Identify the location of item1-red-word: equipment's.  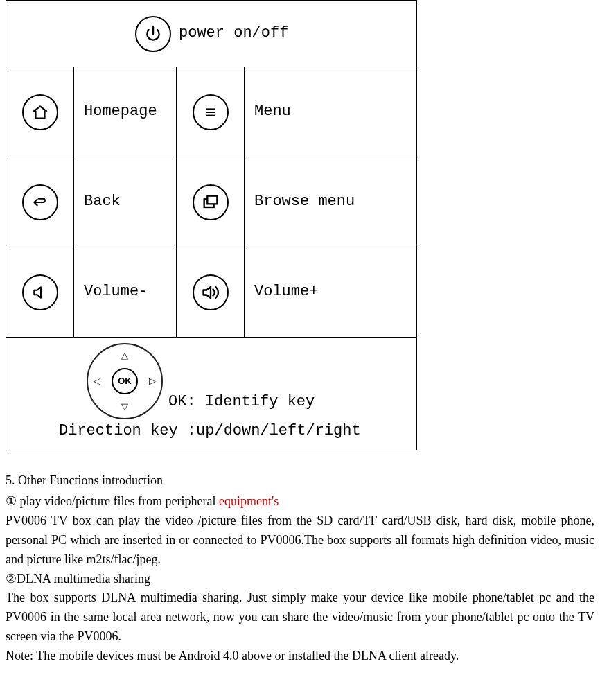
(249, 501).